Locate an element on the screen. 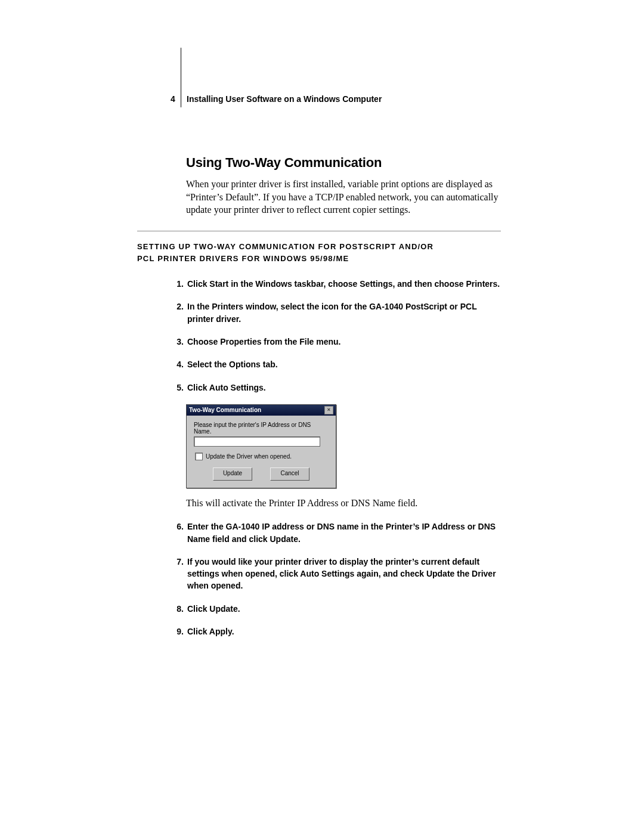  after-dialog-text: This will activate the Printer IP Addres… is located at coordinates (343, 503).